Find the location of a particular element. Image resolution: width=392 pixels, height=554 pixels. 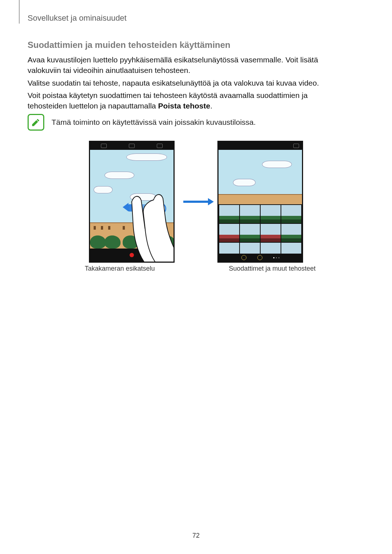

caption-left: Takakameran esikatselu is located at coordinates (120, 268).